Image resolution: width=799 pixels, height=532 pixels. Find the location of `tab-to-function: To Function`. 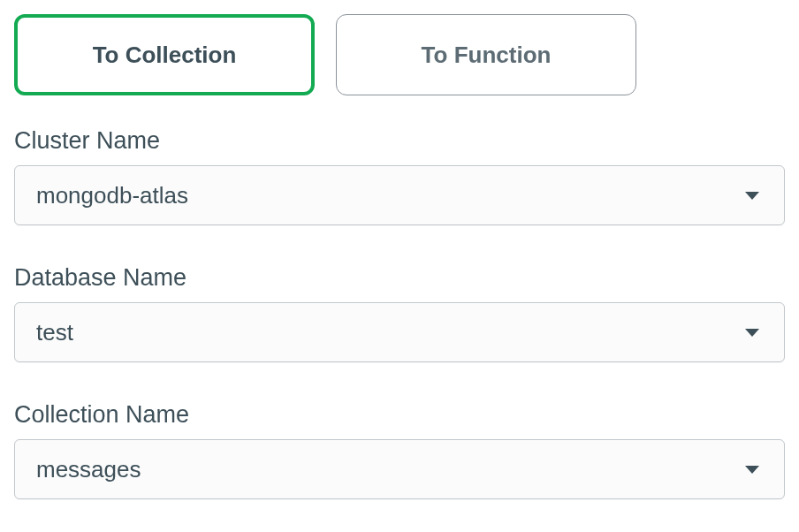

tab-to-function: To Function is located at coordinates (486, 55).